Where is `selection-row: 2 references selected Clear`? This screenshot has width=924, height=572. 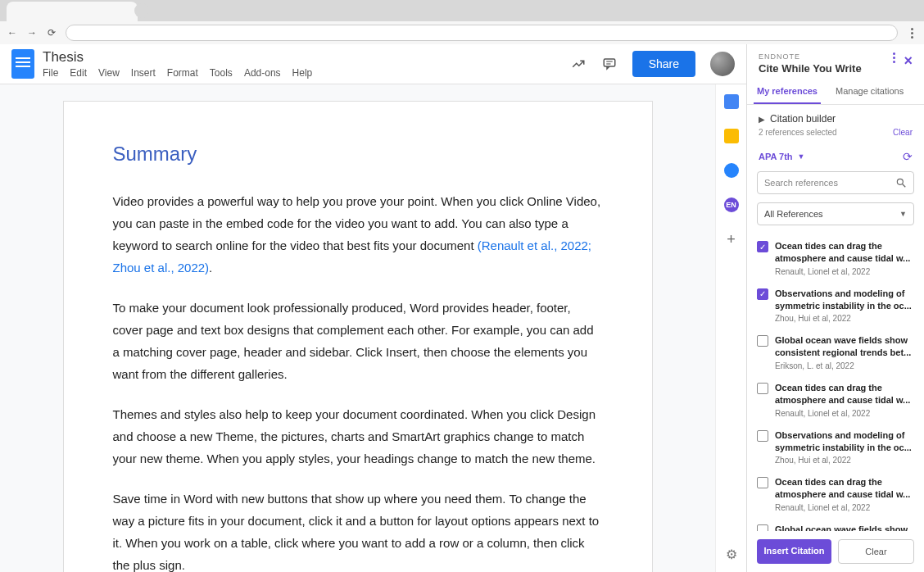 selection-row: 2 references selected Clear is located at coordinates (836, 136).